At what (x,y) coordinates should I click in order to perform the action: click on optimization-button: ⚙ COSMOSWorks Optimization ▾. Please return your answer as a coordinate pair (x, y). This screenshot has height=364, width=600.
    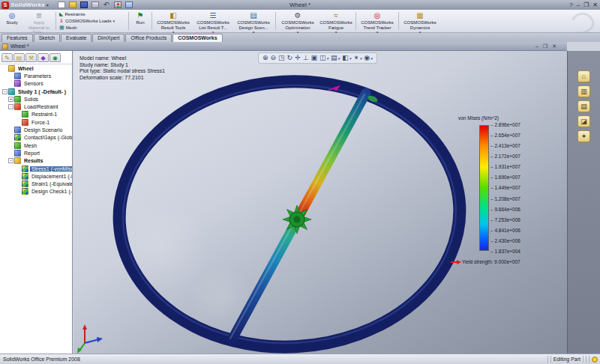
    Looking at the image, I should click on (298, 21).